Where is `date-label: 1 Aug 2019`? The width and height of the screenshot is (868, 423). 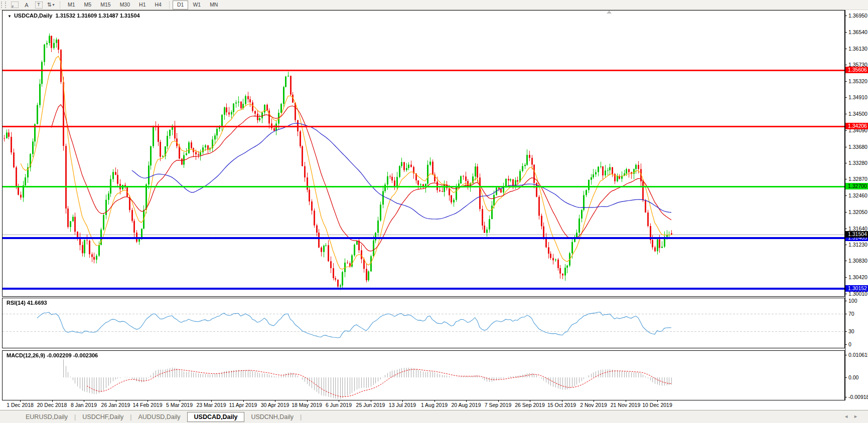
date-label: 1 Aug 2019 is located at coordinates (435, 405).